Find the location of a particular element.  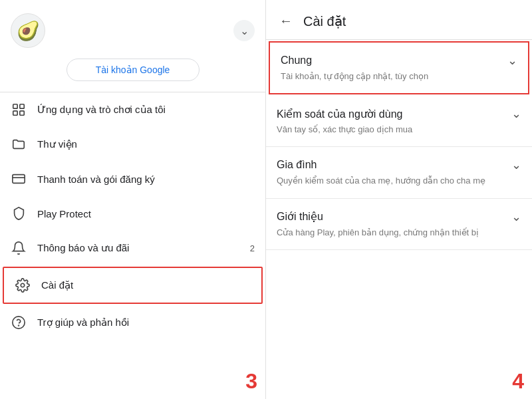

settings-item-family: Gia đình ⌄ Quyền kiểm soát của cha mẹ, h… is located at coordinates (399, 173).